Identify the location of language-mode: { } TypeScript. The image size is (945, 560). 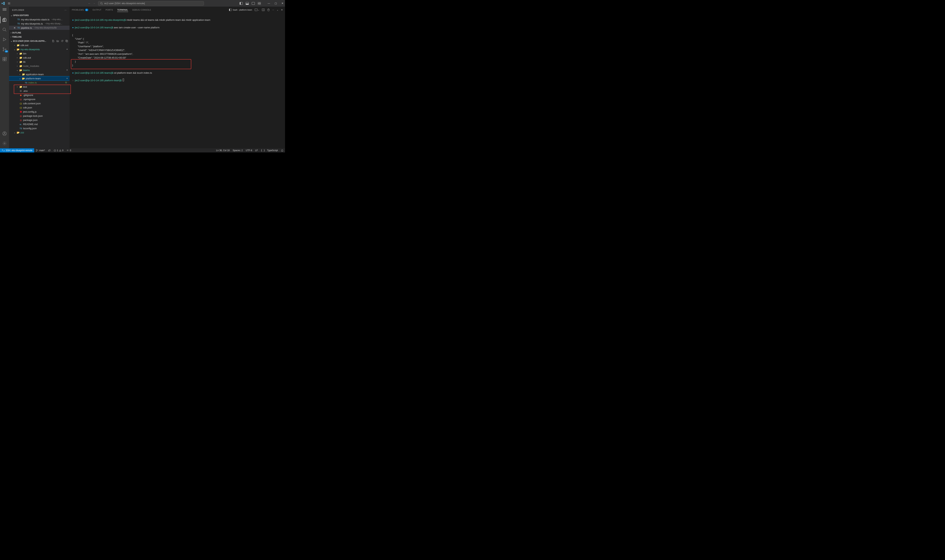
(269, 150).